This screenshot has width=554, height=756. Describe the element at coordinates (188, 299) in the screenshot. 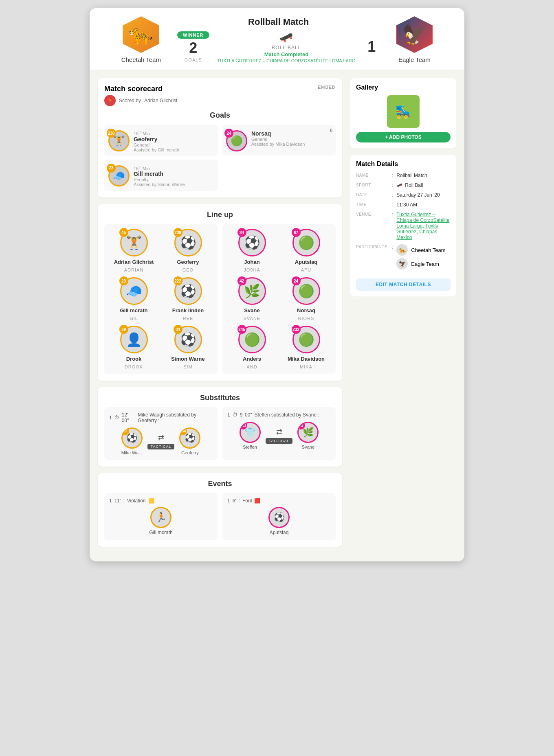

I see `player-card-3: ⚽ 222 Frank linden REE` at that location.